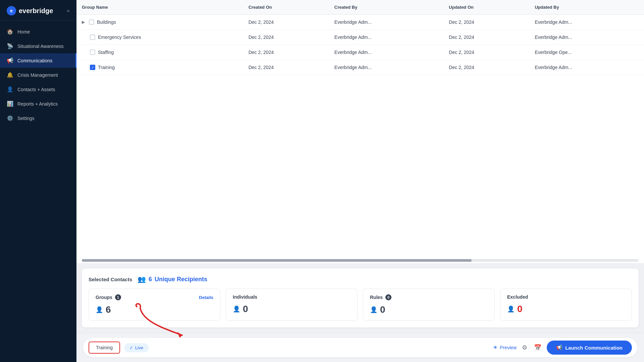 This screenshot has width=644, height=362. I want to click on nav-label-home: Home, so click(23, 32).